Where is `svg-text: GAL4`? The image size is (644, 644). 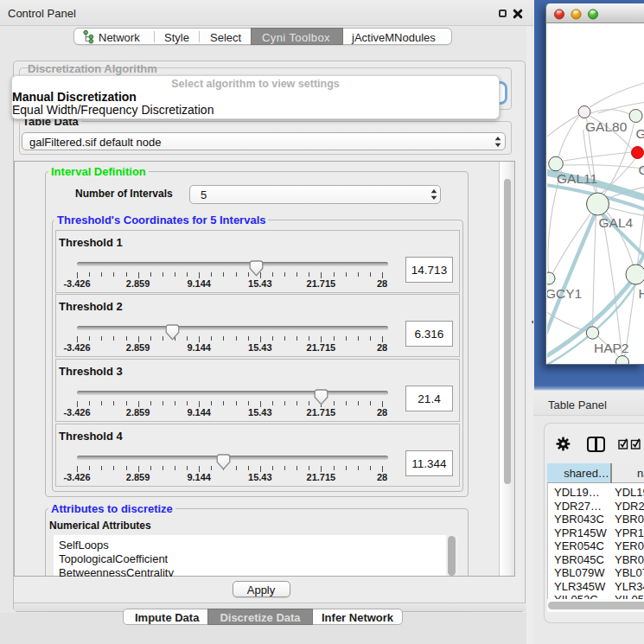
svg-text: GAL4 is located at coordinates (615, 223).